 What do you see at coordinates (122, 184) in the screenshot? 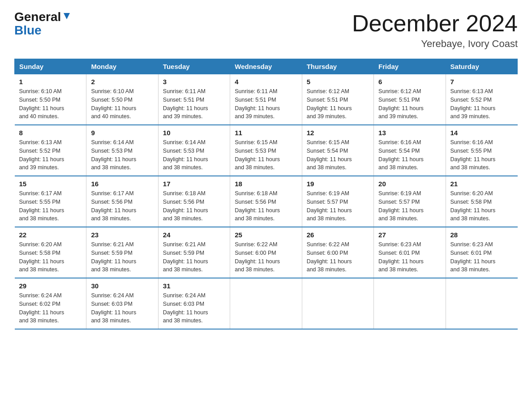
I see `day-number: 16` at bounding box center [122, 184].